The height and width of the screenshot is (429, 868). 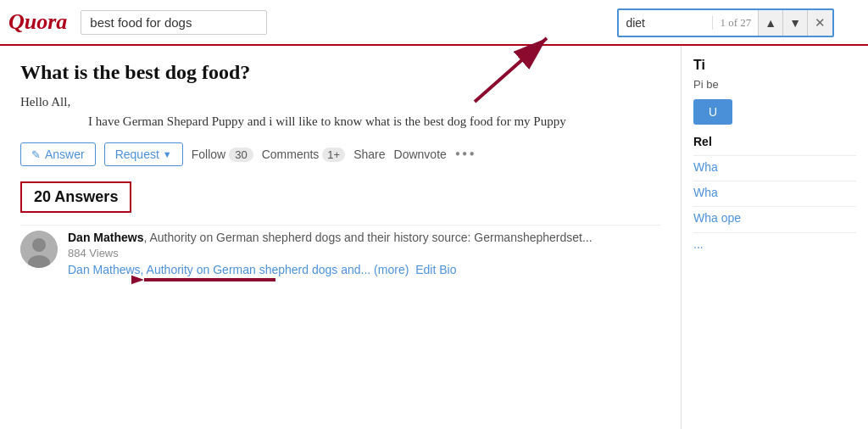 I want to click on comments-count: 1+, so click(x=334, y=154).